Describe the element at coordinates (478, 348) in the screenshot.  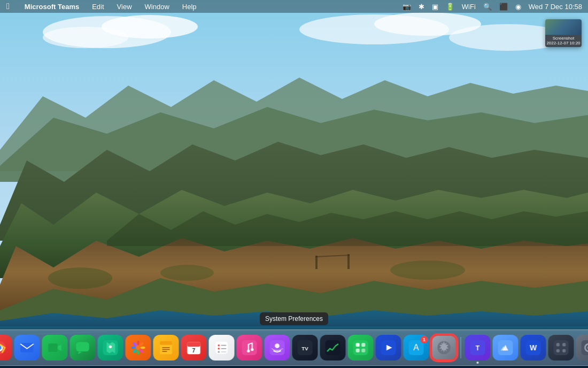
I see `dock-item-teams: T` at that location.